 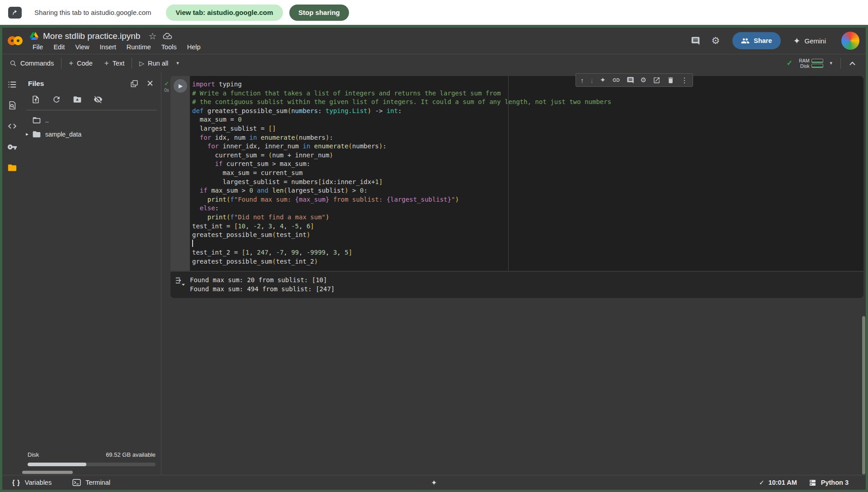 What do you see at coordinates (811, 63) in the screenshot?
I see `resources-indicator: RAM Disk` at bounding box center [811, 63].